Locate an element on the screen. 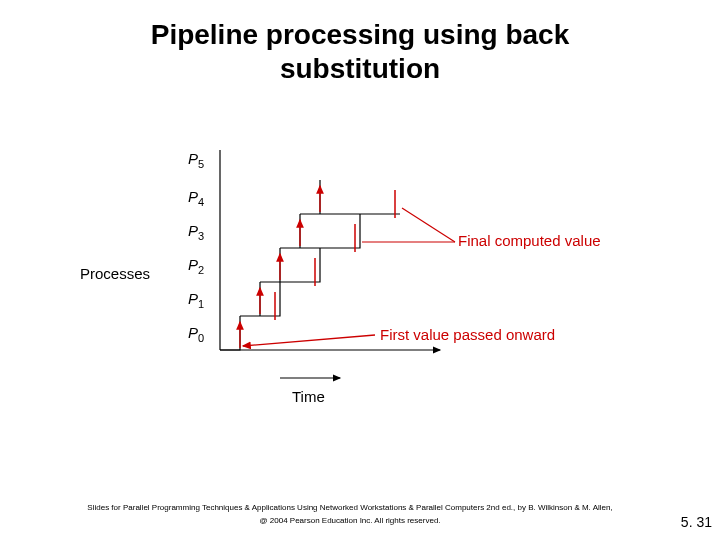 Image resolution: width=720 pixels, height=540 pixels. page-number: 5. 31 is located at coordinates (696, 522).